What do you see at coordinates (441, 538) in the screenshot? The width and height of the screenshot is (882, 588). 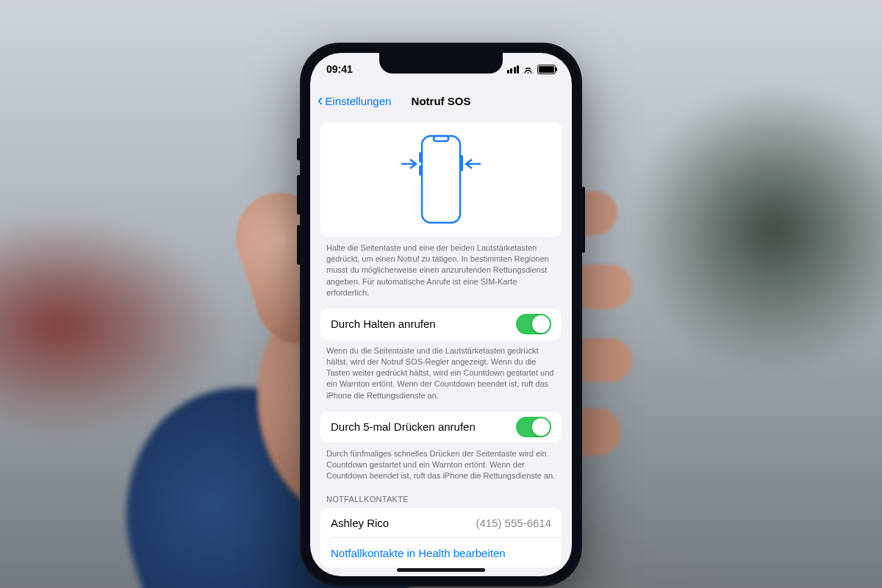 I see `emergency-contacts-group: Ashley Rico (415) 555-6614 Notfallkontak…` at bounding box center [441, 538].